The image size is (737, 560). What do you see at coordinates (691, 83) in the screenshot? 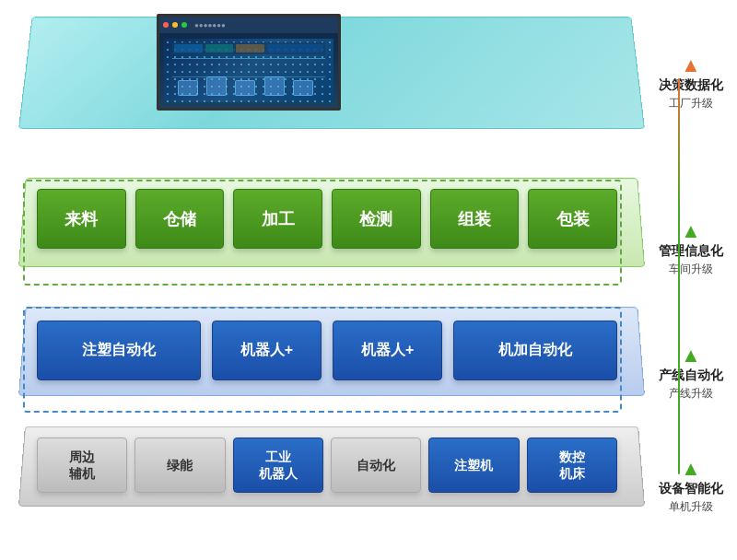
I see `label-decision: ▲ 决策数据化 工厂升级` at bounding box center [691, 83].